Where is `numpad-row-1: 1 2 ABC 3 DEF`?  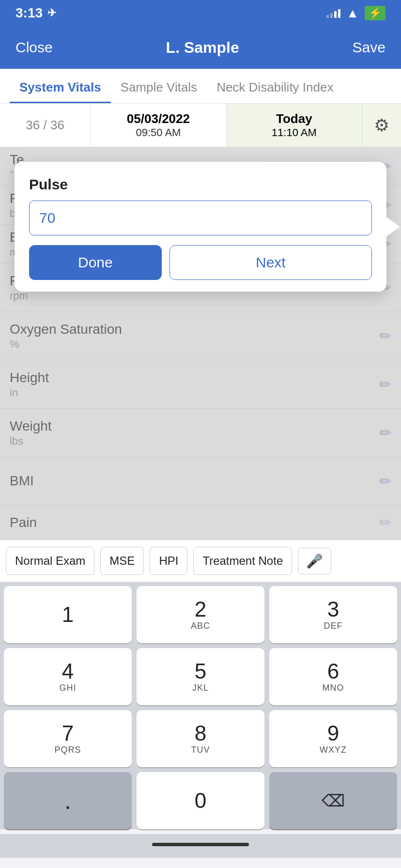
numpad-row-1: 1 2 ABC 3 DEF is located at coordinates (200, 615).